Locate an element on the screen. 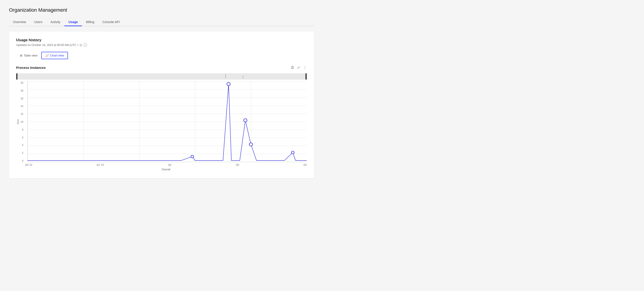 Image resolution: width=644 pixels, height=291 pixels. chart-title: Process Instances is located at coordinates (31, 68).